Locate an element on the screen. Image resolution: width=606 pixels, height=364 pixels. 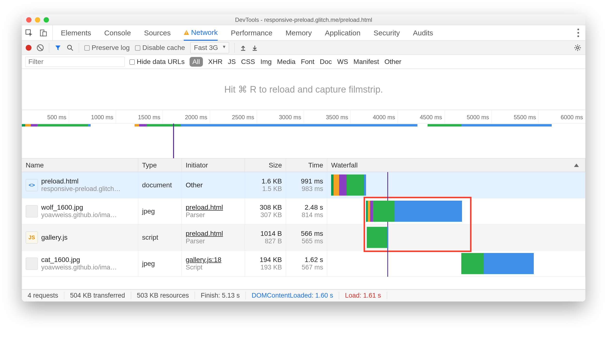
window-title: DevTools - responsive-preload.glitch.me/… is located at coordinates (304, 20).